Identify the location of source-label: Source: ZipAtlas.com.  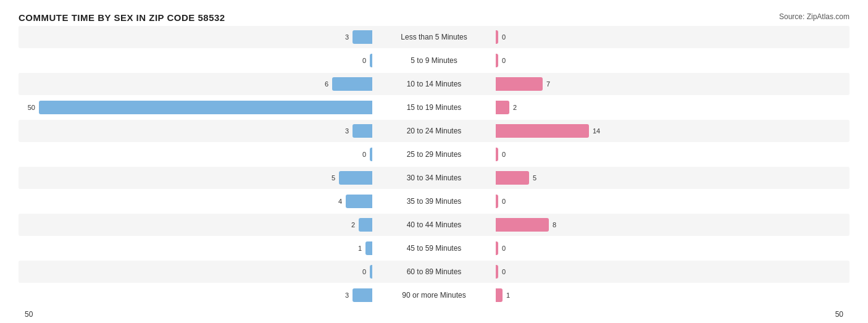
(814, 17).